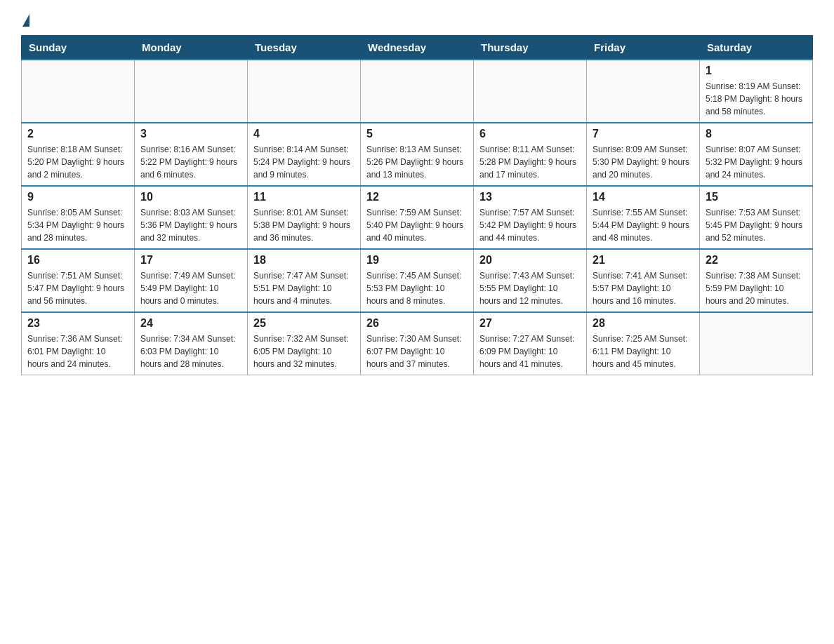 This screenshot has height=644, width=834. What do you see at coordinates (191, 154) in the screenshot?
I see `calendar-day-cell: 3Sunrise: 8:16 AM Sunset: 5:22 PM Daylig…` at bounding box center [191, 154].